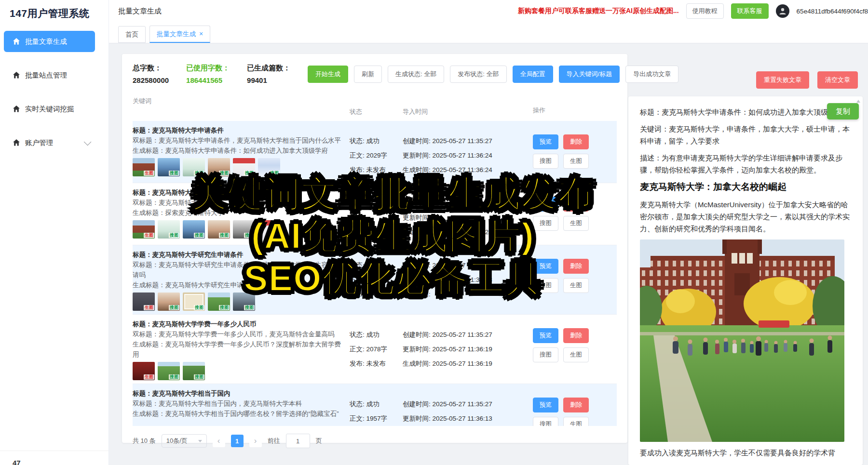 This screenshot has height=465, width=868. What do you see at coordinates (180, 34) in the screenshot?
I see `tab-batch-article-generation: 批量文章生成 ×` at bounding box center [180, 34].